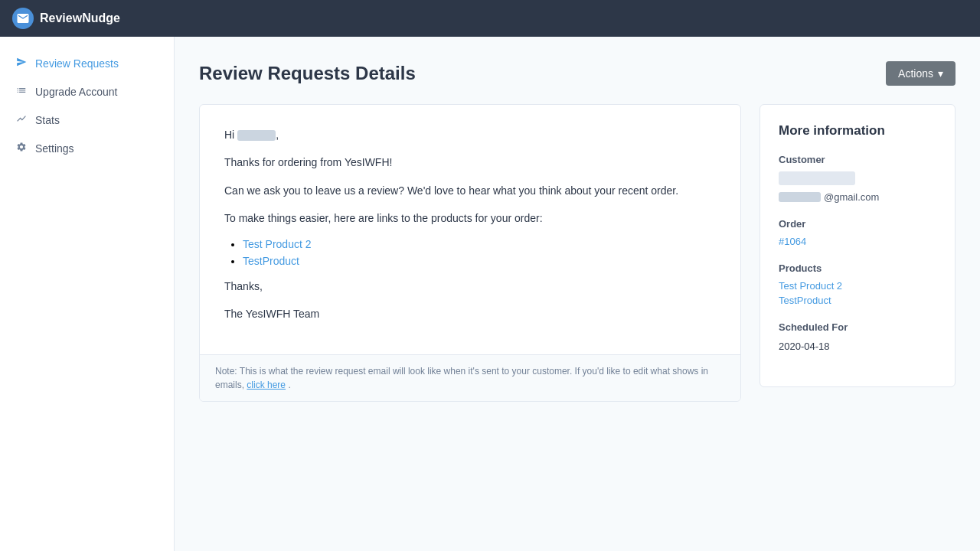  I want to click on email-ask-line: Can we ask you to leave us a review? We'…, so click(470, 191).